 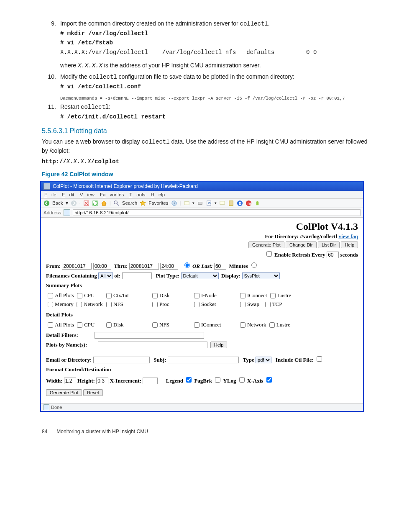 What do you see at coordinates (350, 245) in the screenshot?
I see `help-button: Help` at bounding box center [350, 245].